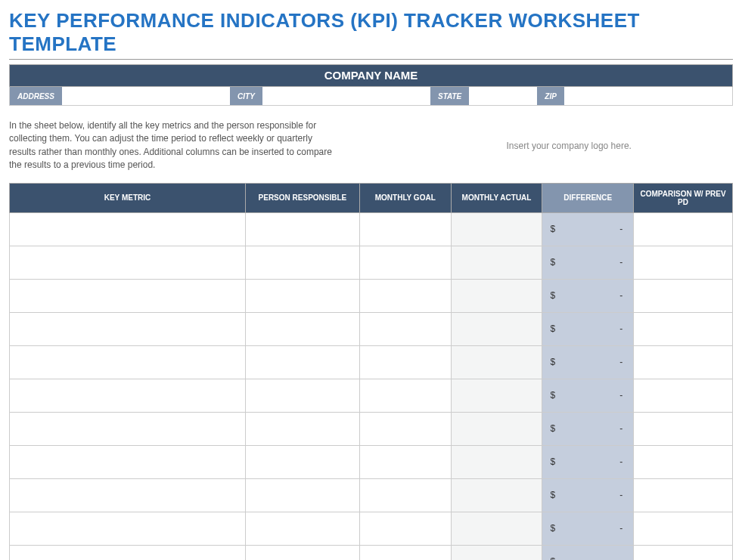  Describe the element at coordinates (371, 97) in the screenshot. I see `address-row: ADDRESS CITY STATE ZIP` at that location.